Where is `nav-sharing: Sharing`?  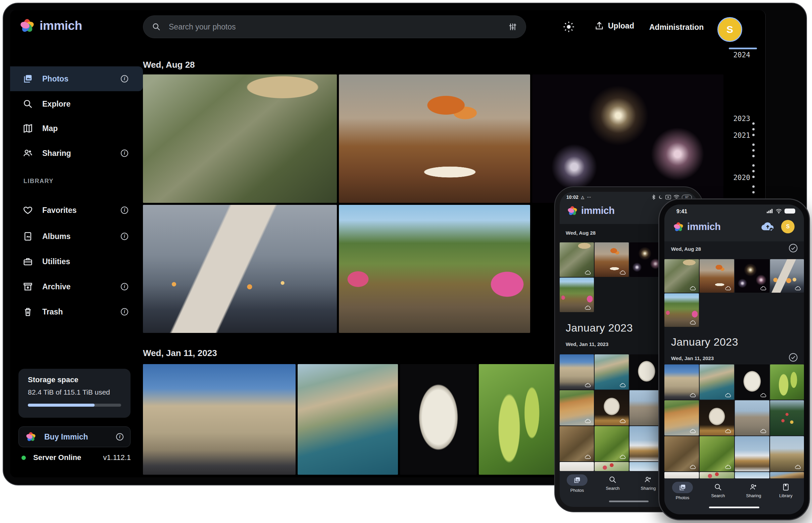 nav-sharing: Sharing is located at coordinates (754, 491).